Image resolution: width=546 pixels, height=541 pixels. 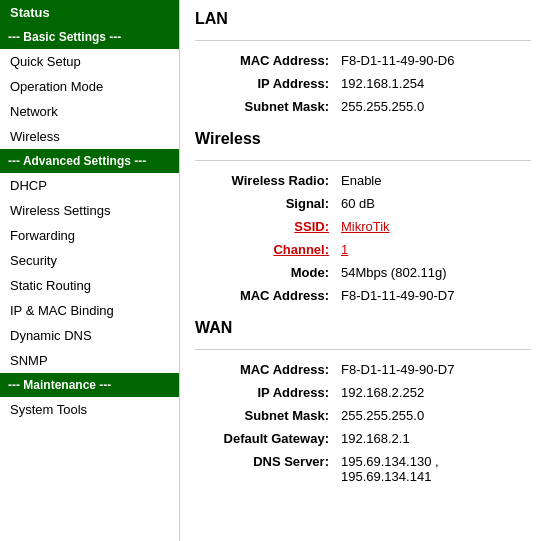 I want to click on sidebar-section-advanced: --- Advanced Settings ---, so click(x=90, y=161).